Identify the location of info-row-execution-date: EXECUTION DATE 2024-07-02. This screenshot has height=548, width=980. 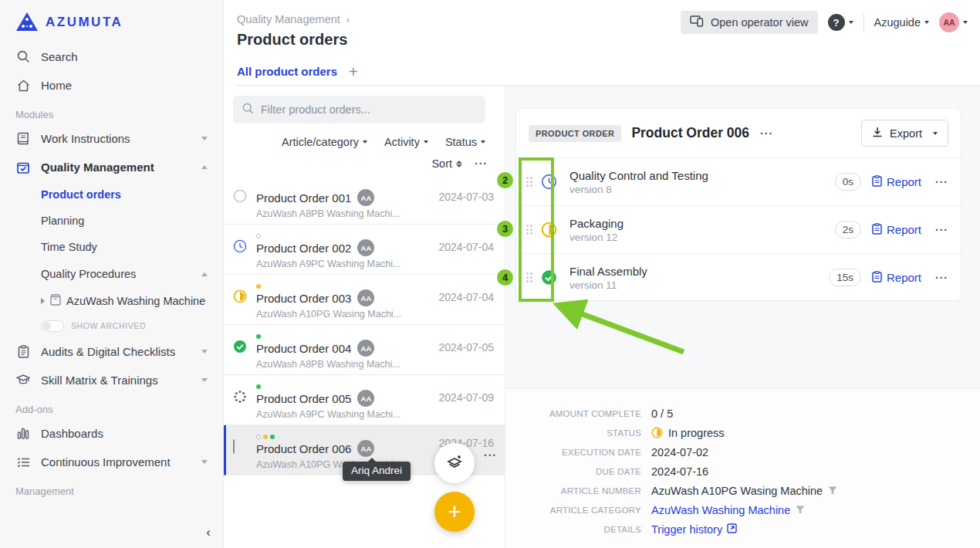
(743, 452).